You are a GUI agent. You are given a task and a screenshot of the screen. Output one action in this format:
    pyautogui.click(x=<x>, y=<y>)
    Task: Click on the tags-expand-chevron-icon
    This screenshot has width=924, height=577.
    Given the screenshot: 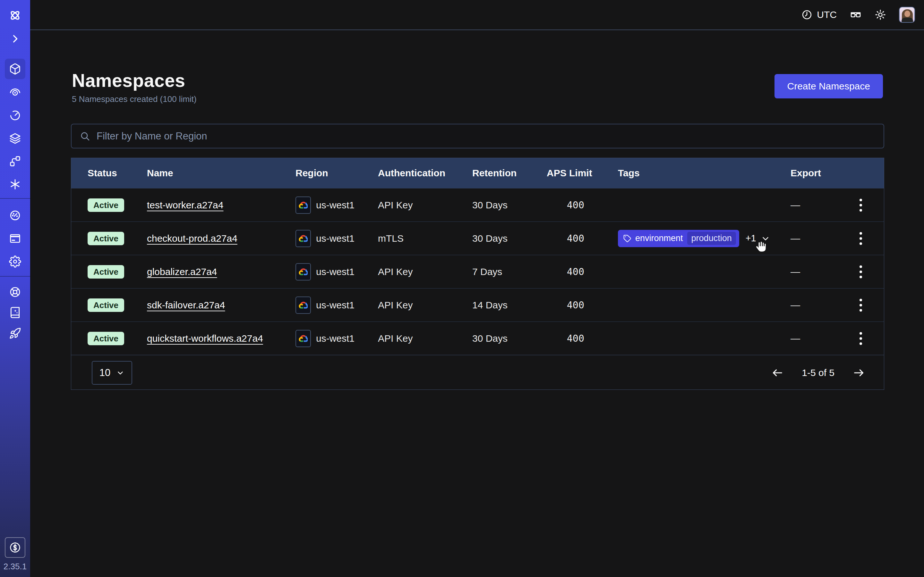 What is the action you would take?
    pyautogui.click(x=766, y=239)
    